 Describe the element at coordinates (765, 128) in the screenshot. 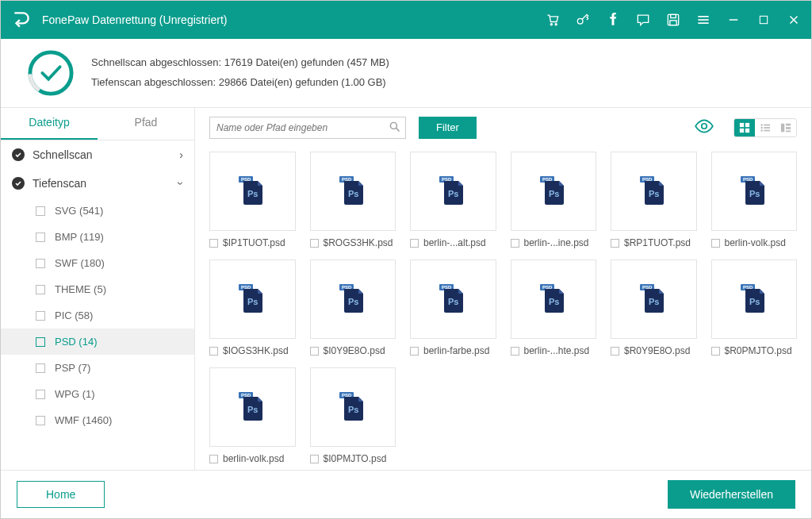

I see `list-view-icon` at that location.